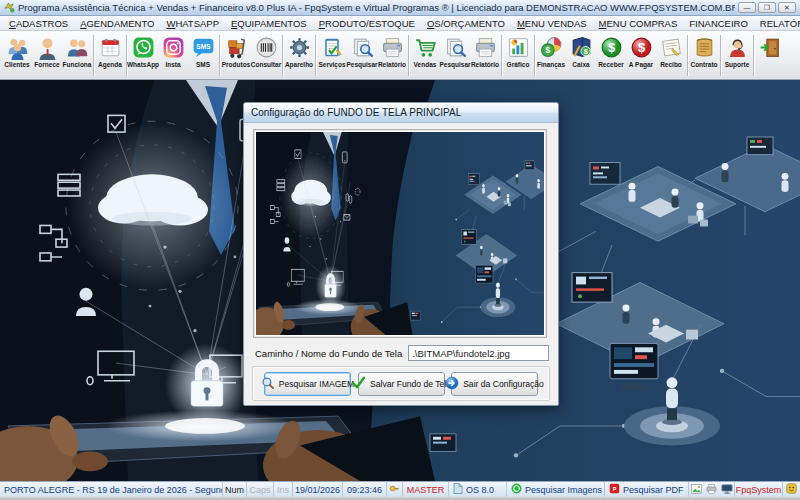 This screenshot has width=800, height=500. Describe the element at coordinates (516, 490) in the screenshot. I see `whatsapp-mini-icon` at that location.